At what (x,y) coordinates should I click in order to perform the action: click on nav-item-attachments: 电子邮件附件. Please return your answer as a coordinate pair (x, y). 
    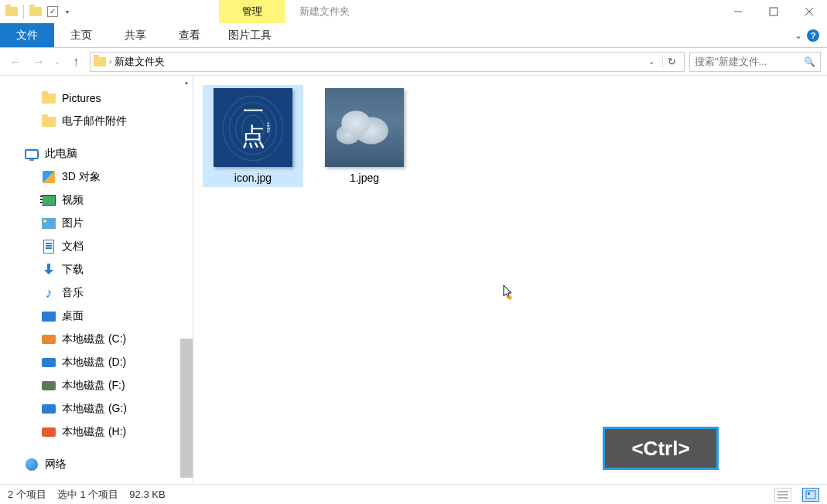
    Looking at the image, I should click on (96, 121).